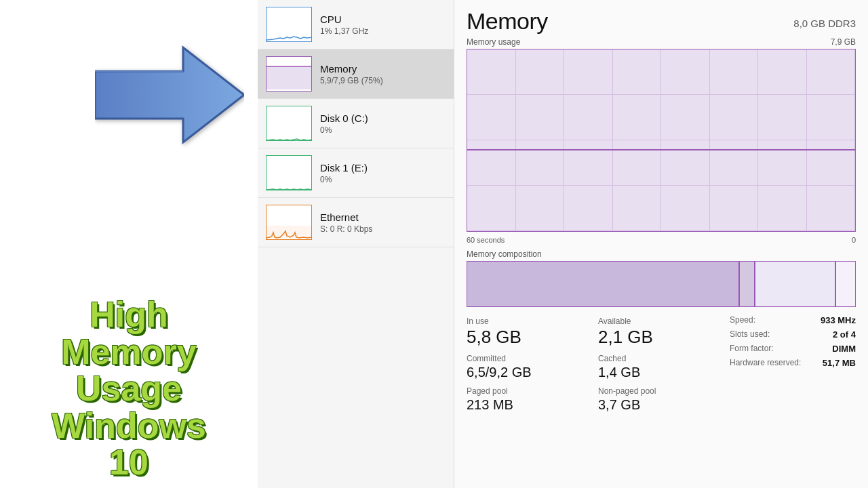  What do you see at coordinates (661, 359) in the screenshot?
I see `cached-label: Cached` at bounding box center [661, 359].